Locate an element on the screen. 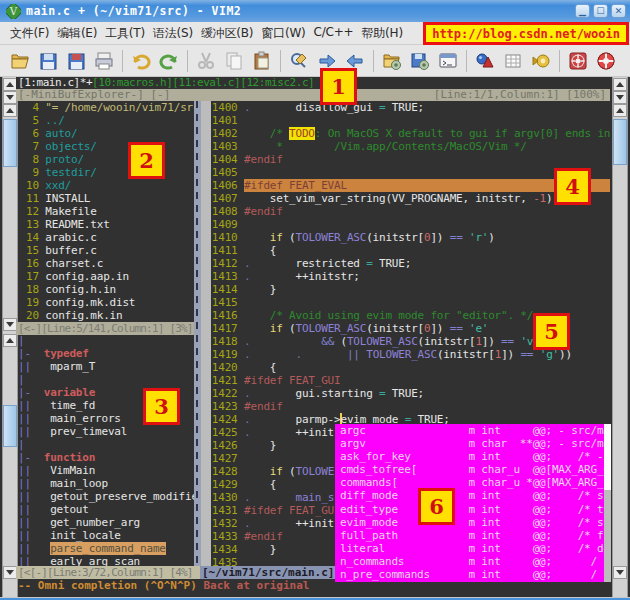 This screenshot has width=630, height=600. code-line: 1406#ifdef FEAT_EVAL is located at coordinates (410, 186).